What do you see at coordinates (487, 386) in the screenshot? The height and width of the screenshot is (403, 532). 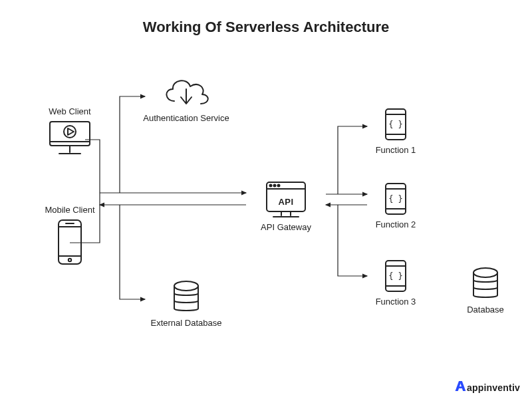 I see `brand-logo: A appinventiv` at bounding box center [487, 386].